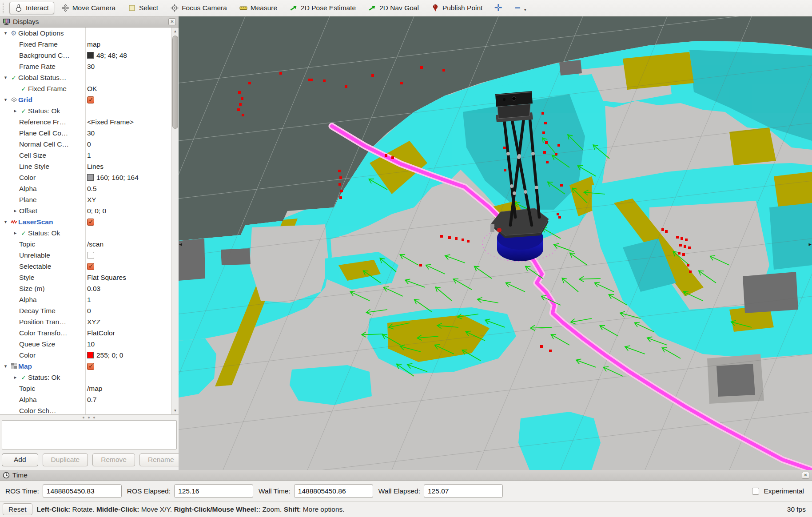 The image size is (812, 517). What do you see at coordinates (4, 8) in the screenshot?
I see `toolbar-grip` at bounding box center [4, 8].